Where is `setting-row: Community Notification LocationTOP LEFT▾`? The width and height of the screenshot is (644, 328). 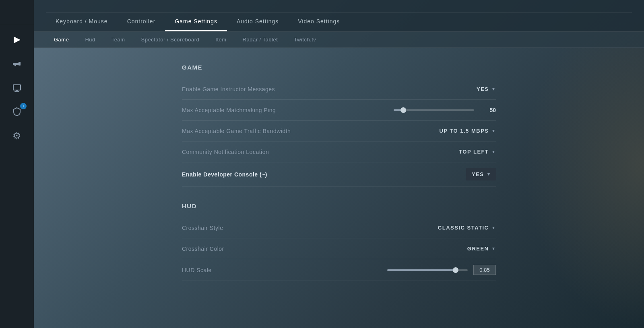 setting-row: Community Notification LocationTOP LEFT▾ is located at coordinates (339, 152).